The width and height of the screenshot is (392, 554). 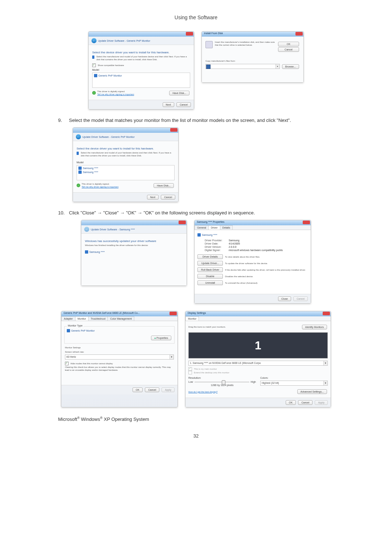 I want to click on disk-message: Insert the manufacturer's installation d…, so click(x=245, y=44).